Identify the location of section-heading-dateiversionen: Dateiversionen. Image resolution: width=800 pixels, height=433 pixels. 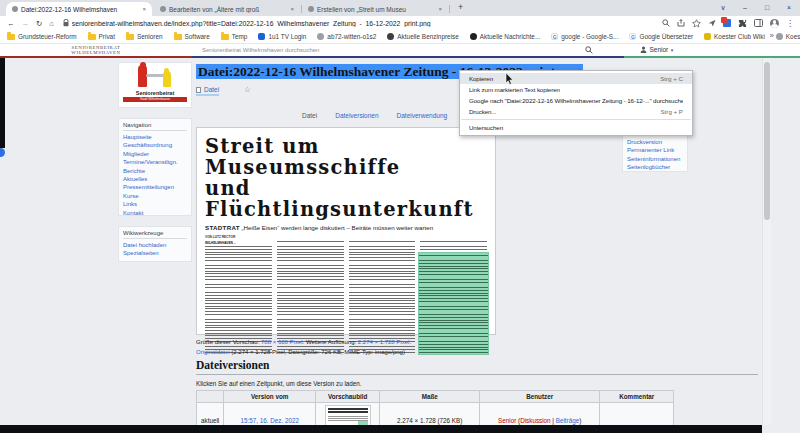
(477, 367).